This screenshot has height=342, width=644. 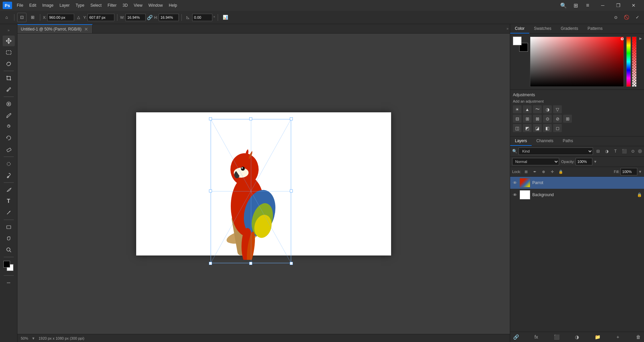 I want to click on x-input, so click(x=61, y=17).